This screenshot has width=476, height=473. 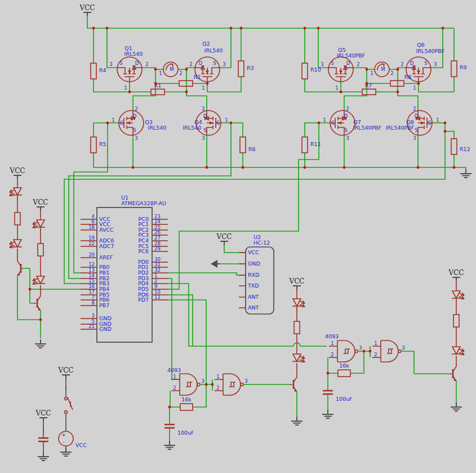 I want to click on resistor-ref: R4, so click(x=103, y=70).